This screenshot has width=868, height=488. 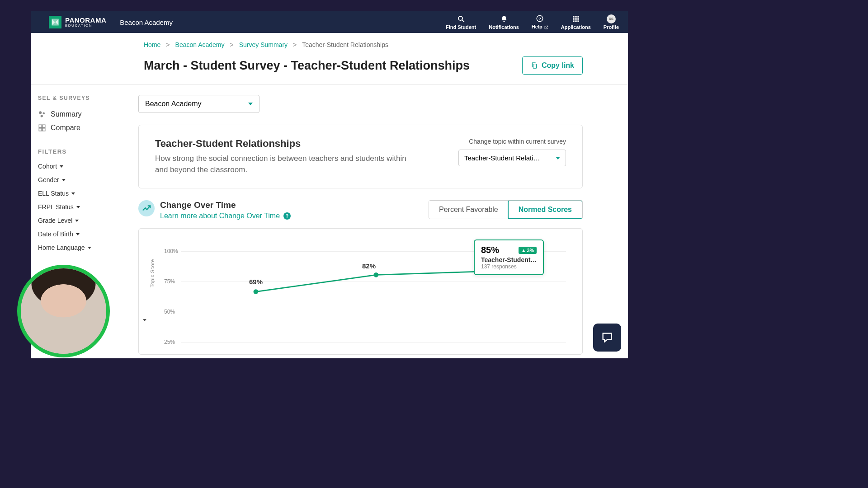 What do you see at coordinates (509, 260) in the screenshot?
I see `tooltip-topic: Teacher-Student…` at bounding box center [509, 260].